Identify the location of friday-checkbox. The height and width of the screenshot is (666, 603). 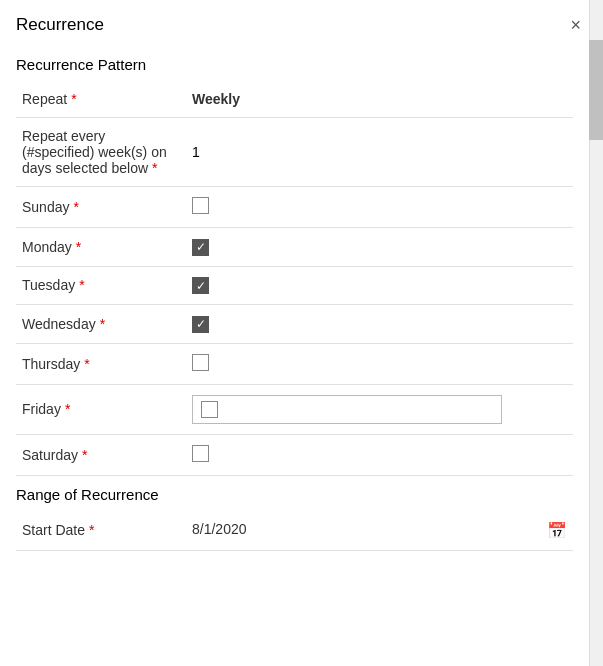
(210, 410).